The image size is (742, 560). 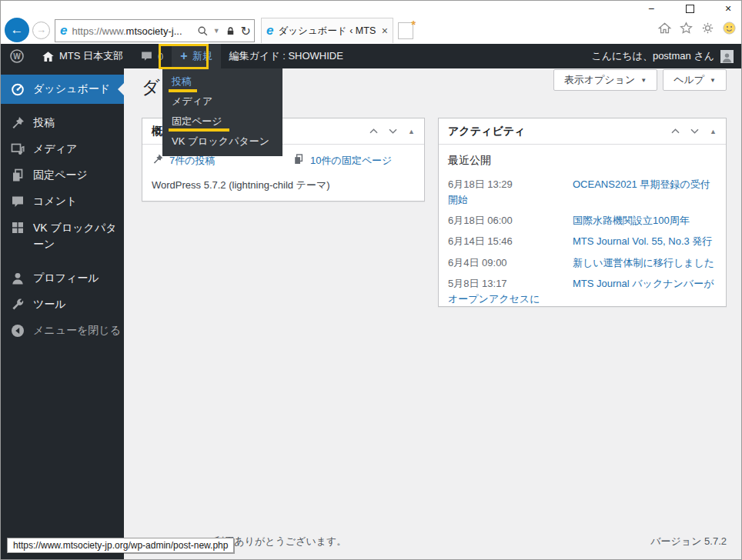 I want to click on new-tab-asterisk-icon: *, so click(x=413, y=25).